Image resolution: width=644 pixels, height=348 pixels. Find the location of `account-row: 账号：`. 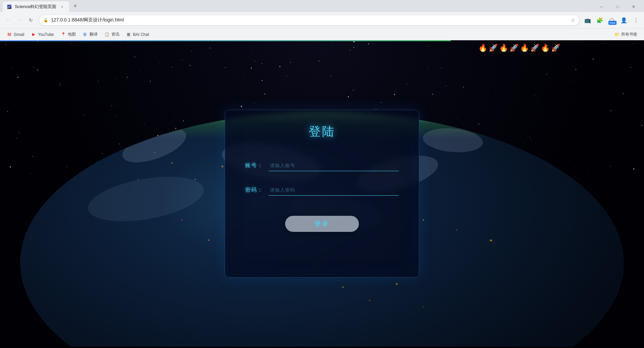

account-row: 账号： is located at coordinates (322, 166).